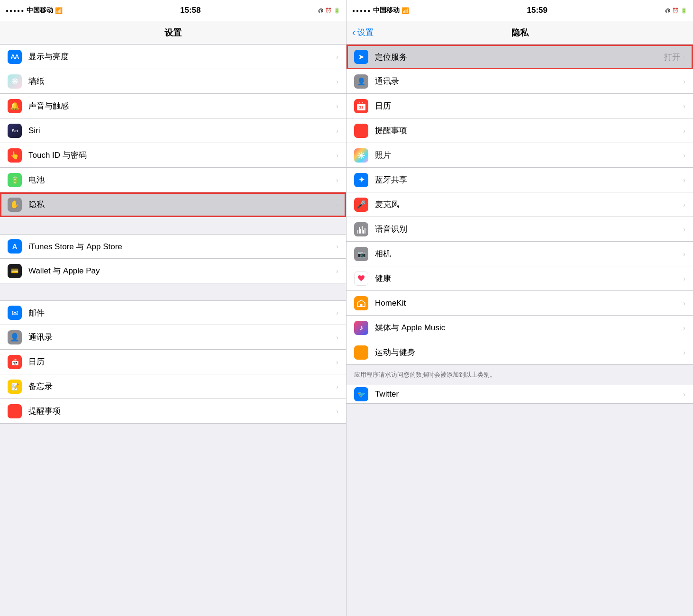 Image resolution: width=693 pixels, height=616 pixels. I want to click on settings-item-wallet: 💳 Wallet 与 Apple Pay ›, so click(173, 271).